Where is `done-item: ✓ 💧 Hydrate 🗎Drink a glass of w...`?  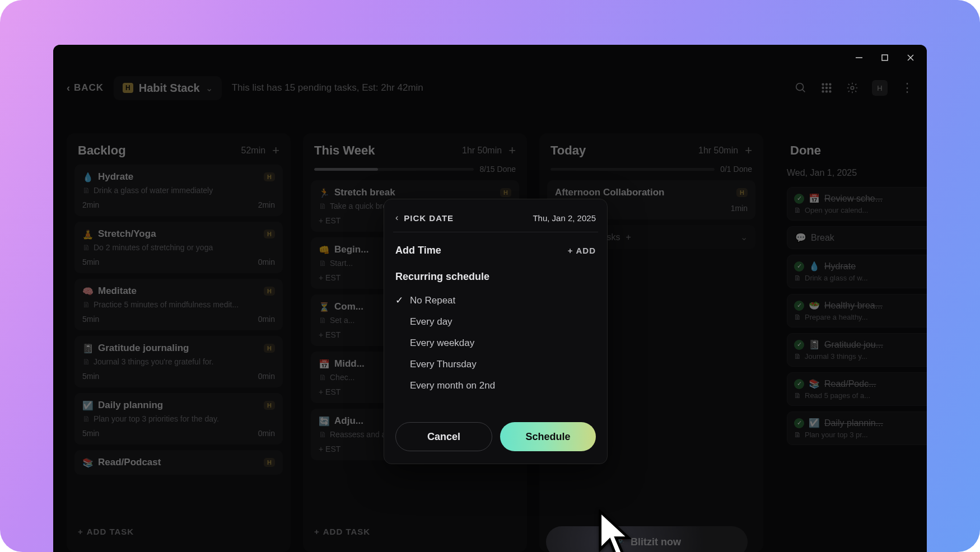 done-item: ✓ 💧 Hydrate 🗎Drink a glass of w... is located at coordinates (857, 272).